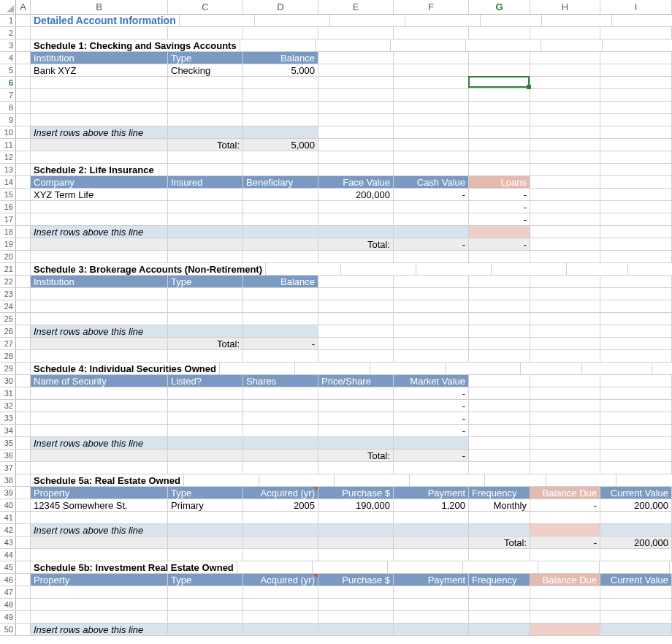 Image resolution: width=672 pixels, height=644 pixels. What do you see at coordinates (8, 331) in the screenshot?
I see `row-header: 26` at bounding box center [8, 331].